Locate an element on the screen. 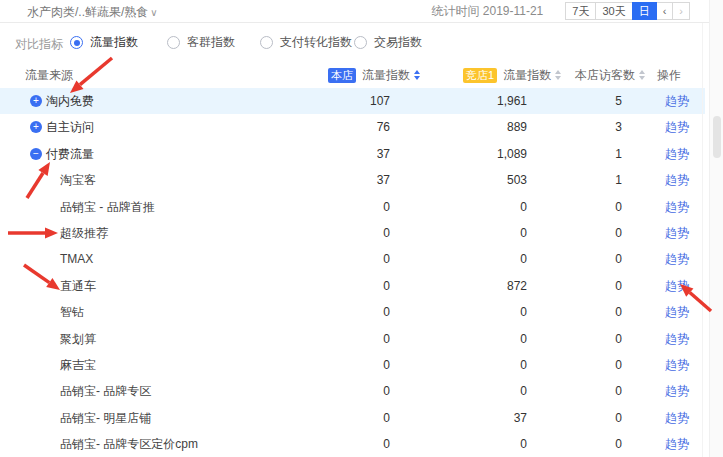 The height and width of the screenshot is (457, 723). range-day-button: 日 is located at coordinates (644, 11).